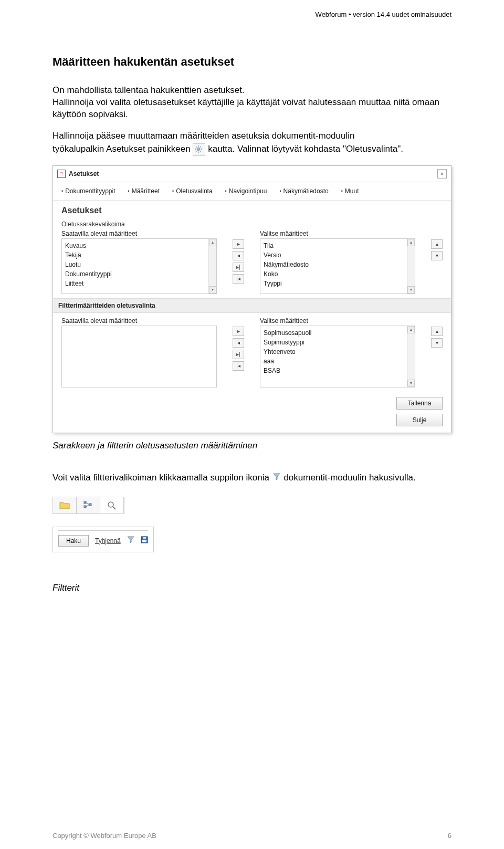 The width and height of the screenshot is (504, 849). What do you see at coordinates (352, 191) in the screenshot?
I see `tab-label: Muut` at bounding box center [352, 191].